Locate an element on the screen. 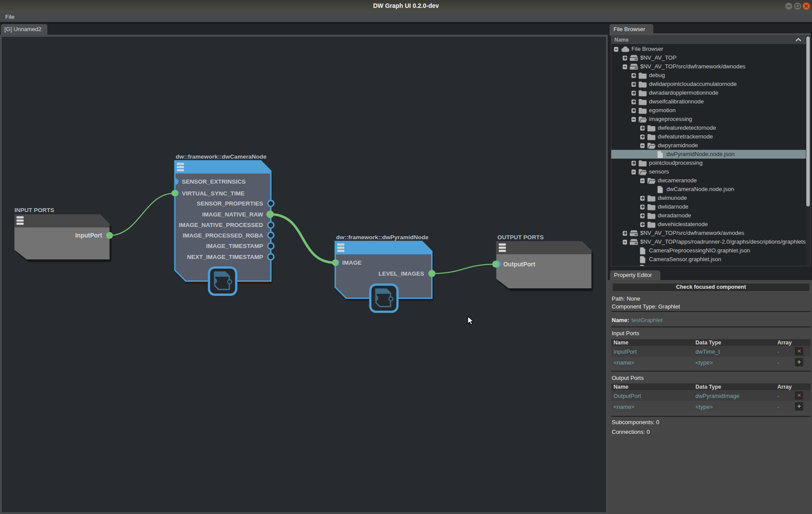 The image size is (812, 514). svg-text: dw::framework::dwCameraNode is located at coordinates (221, 157).